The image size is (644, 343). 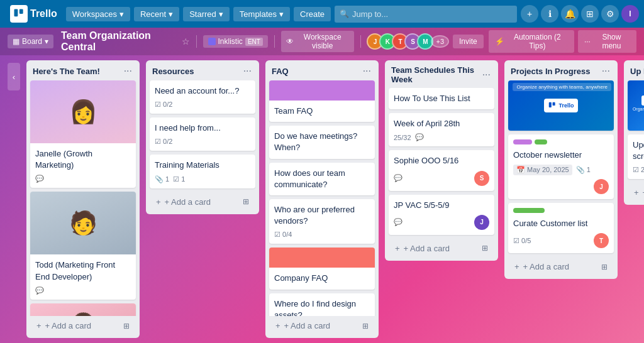 I want to click on card-title-meetings: Do we have meetings? When?, so click(x=322, y=142).